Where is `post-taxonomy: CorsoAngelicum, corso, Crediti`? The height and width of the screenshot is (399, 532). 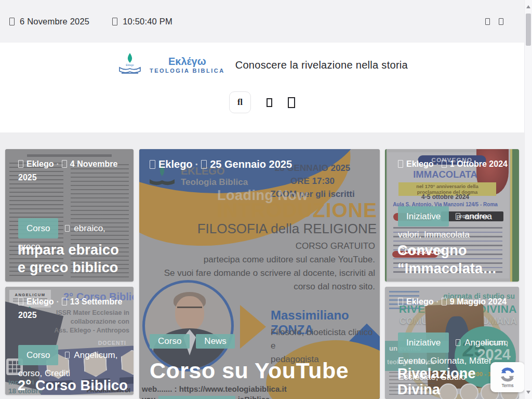
post-taxonomy: CorsoAngelicum, corso, Crediti is located at coordinates (71, 363).